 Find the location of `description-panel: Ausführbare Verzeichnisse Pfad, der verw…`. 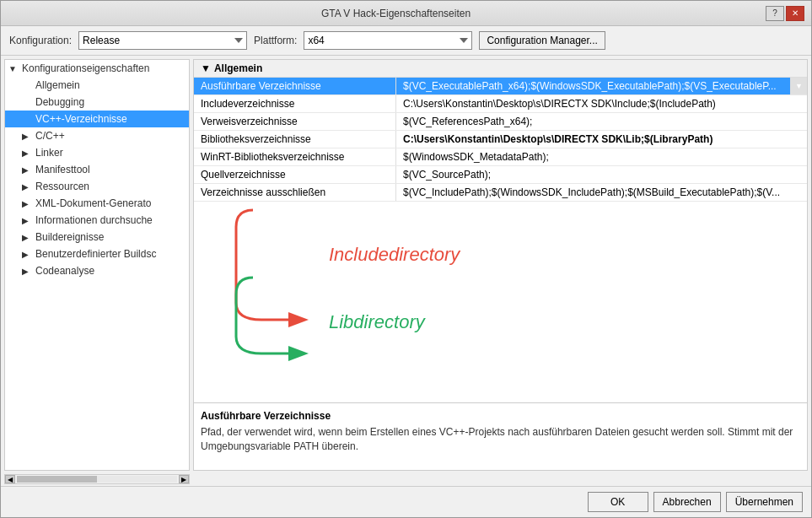

description-panel: Ausführbare Verzeichnisse Pfad, der verw… is located at coordinates (501, 436).